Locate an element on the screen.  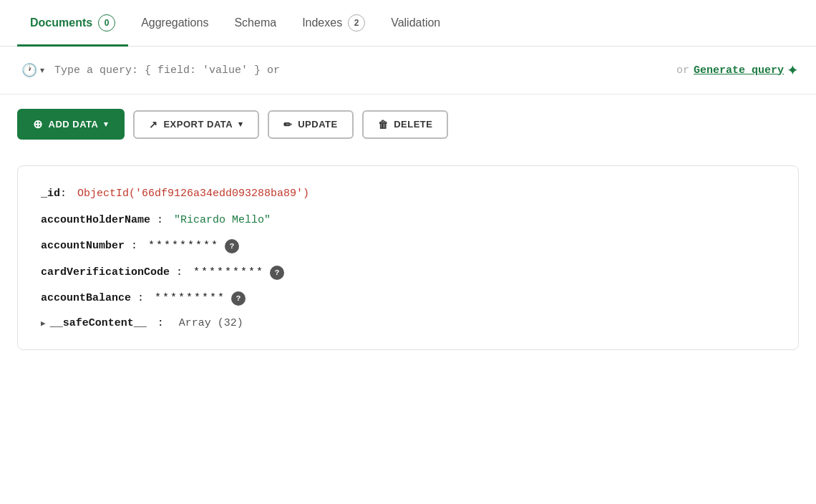
field-account-holder-value: "Ricardo Mello" is located at coordinates (222, 220).